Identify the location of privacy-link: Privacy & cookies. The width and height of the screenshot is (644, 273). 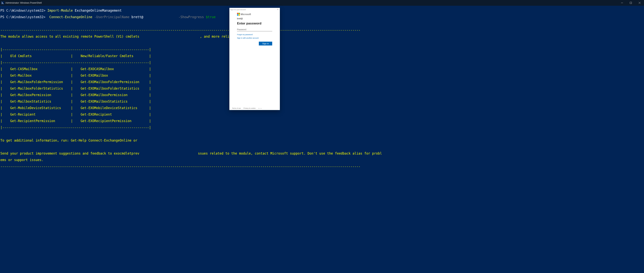
(250, 108).